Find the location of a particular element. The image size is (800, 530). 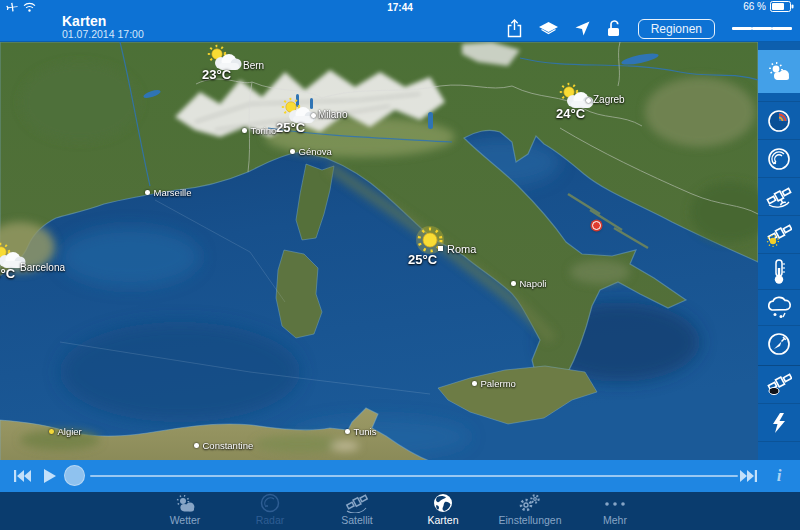

bottom-tab-bar: Wetter Radar is located at coordinates (400, 511).